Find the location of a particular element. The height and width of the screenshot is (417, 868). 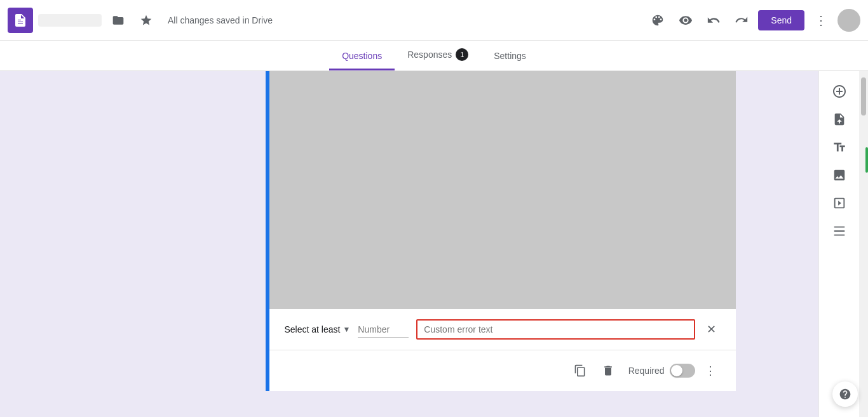

delete-button is located at coordinates (608, 371).